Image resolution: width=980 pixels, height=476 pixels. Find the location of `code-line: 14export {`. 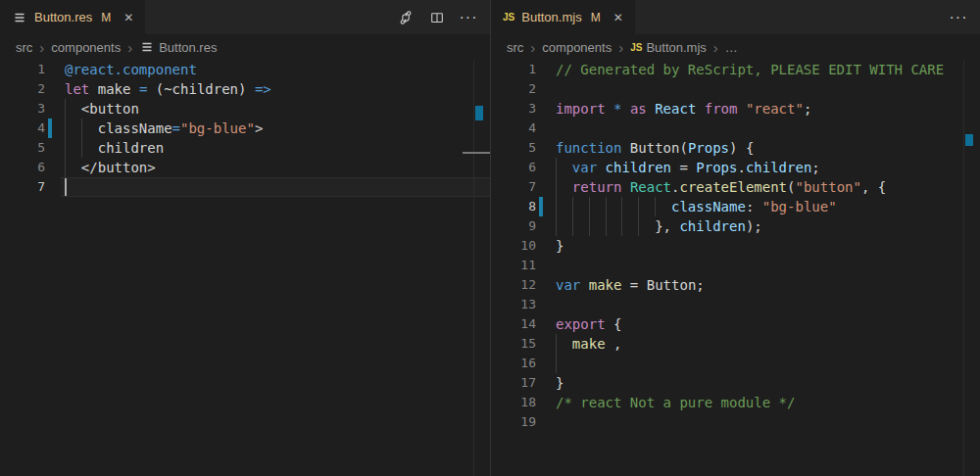

code-line: 14export { is located at coordinates (735, 324).